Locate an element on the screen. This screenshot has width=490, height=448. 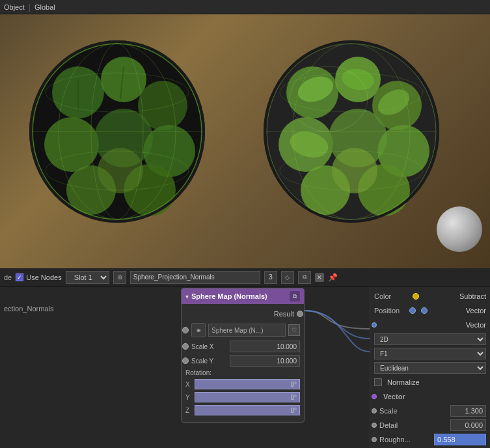
euclidean-dropdown-row: Euclidean is located at coordinates (430, 368).